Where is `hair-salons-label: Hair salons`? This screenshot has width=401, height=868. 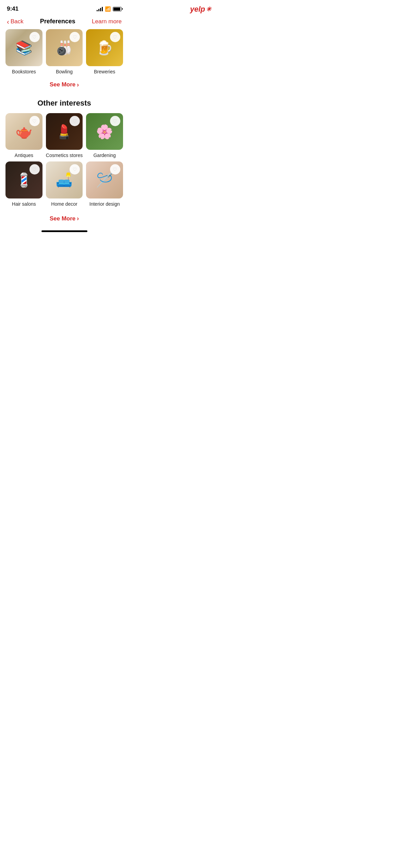 hair-salons-label: Hair salons is located at coordinates (24, 204).